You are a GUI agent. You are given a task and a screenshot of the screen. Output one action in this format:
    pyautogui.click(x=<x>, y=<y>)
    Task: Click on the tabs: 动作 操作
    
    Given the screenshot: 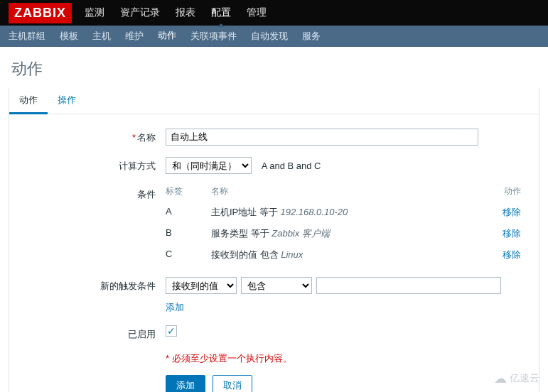 What is the action you would take?
    pyautogui.click(x=274, y=101)
    